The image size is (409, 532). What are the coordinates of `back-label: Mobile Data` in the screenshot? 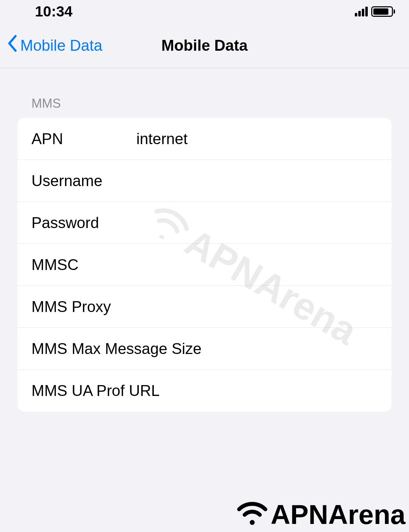 It's located at (62, 45).